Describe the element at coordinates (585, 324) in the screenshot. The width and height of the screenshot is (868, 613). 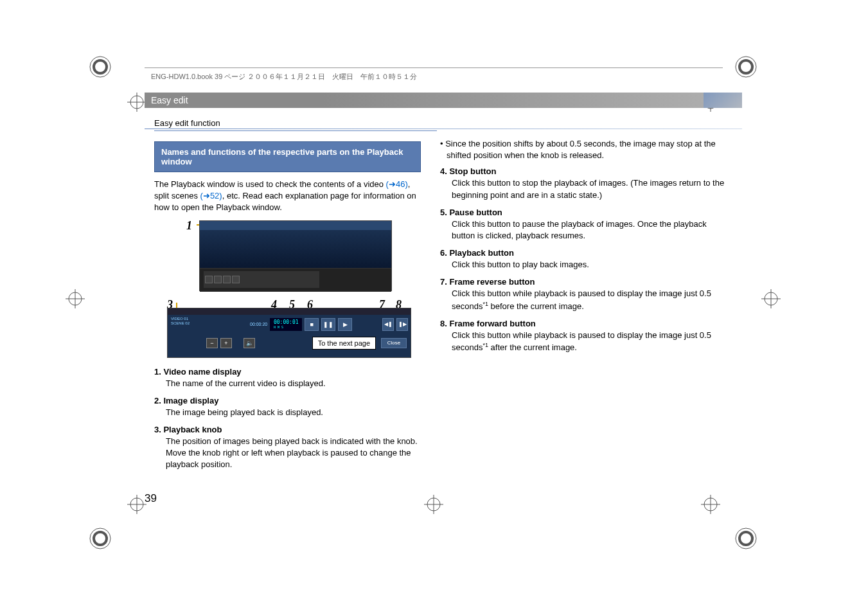
I see `item-title: 8. Frame forward button` at that location.